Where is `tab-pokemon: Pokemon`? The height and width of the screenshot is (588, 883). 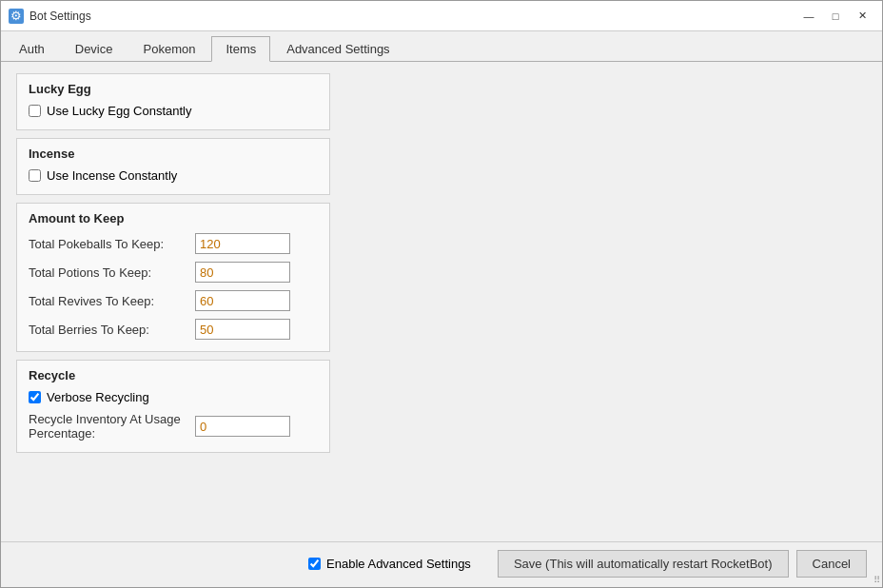
tab-pokemon: Pokemon is located at coordinates (169, 49).